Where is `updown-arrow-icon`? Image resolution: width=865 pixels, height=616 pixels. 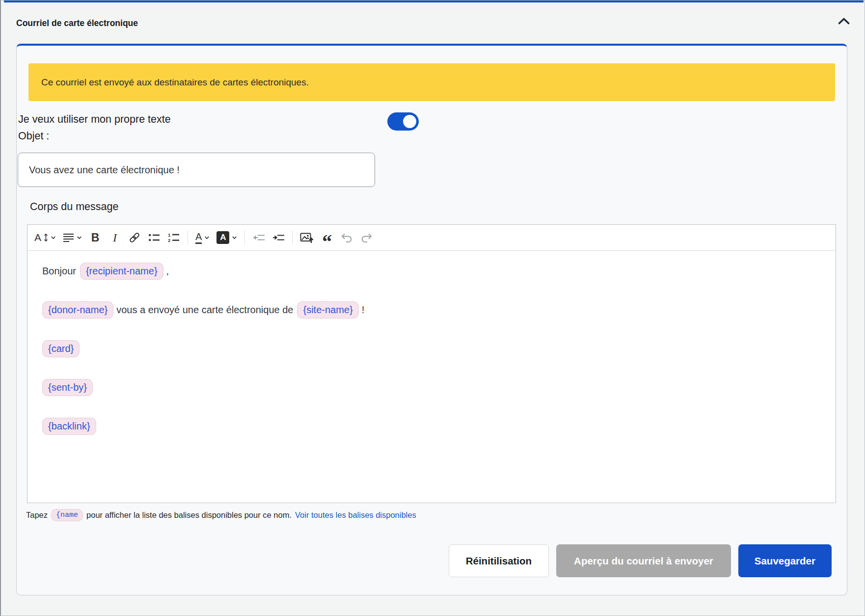
updown-arrow-icon is located at coordinates (46, 238).